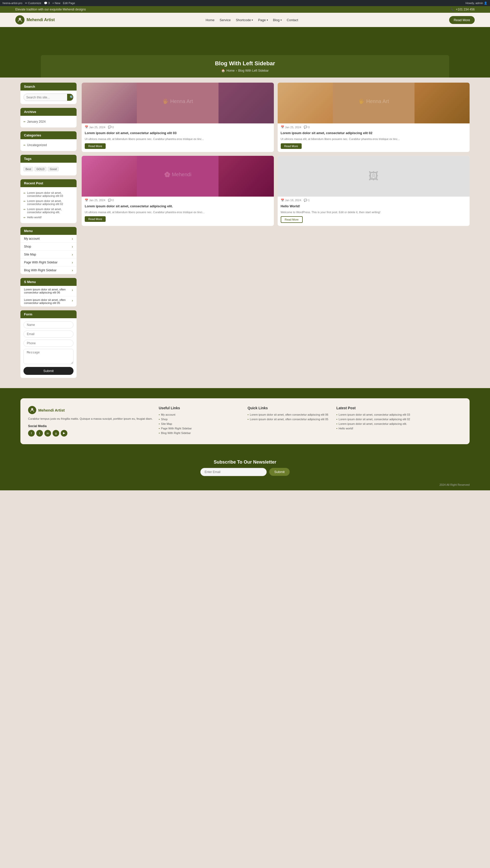  Describe the element at coordinates (49, 255) in the screenshot. I see `menu-item-site-map: Site Map ›` at that location.